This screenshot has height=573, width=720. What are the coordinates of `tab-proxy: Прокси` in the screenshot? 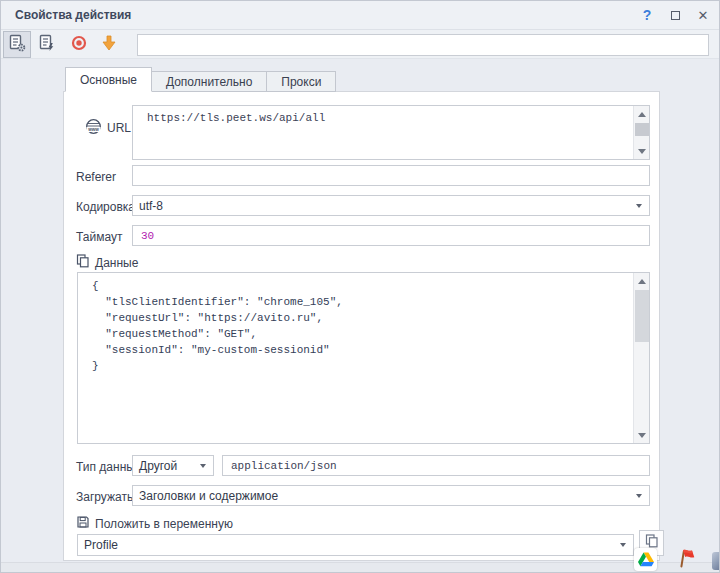 It's located at (301, 82).